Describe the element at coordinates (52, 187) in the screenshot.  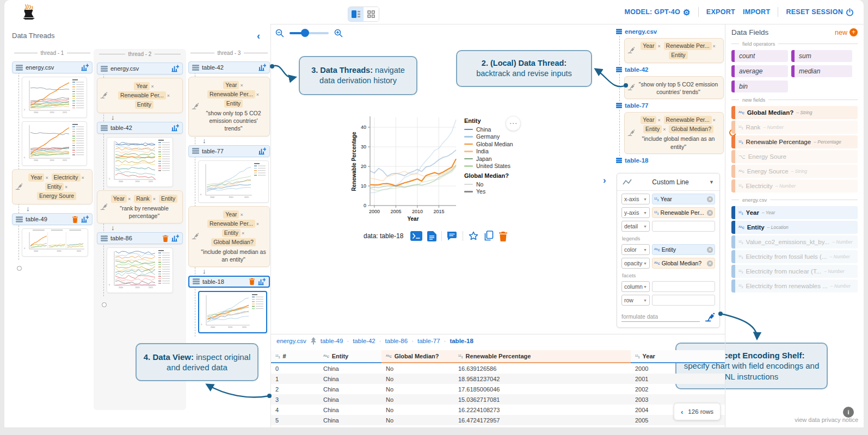
I see `concept-card: Year× Electricity× Entity× Energy Soure` at that location.